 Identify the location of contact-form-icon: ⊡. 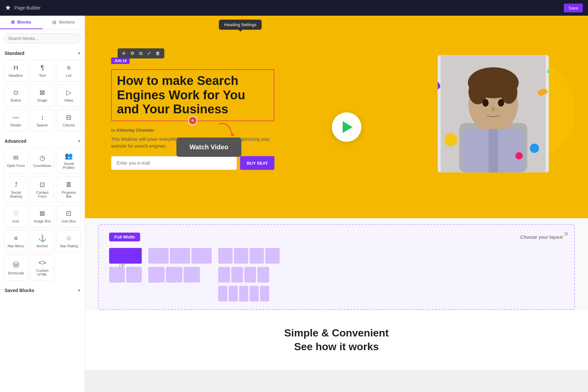
(42, 185).